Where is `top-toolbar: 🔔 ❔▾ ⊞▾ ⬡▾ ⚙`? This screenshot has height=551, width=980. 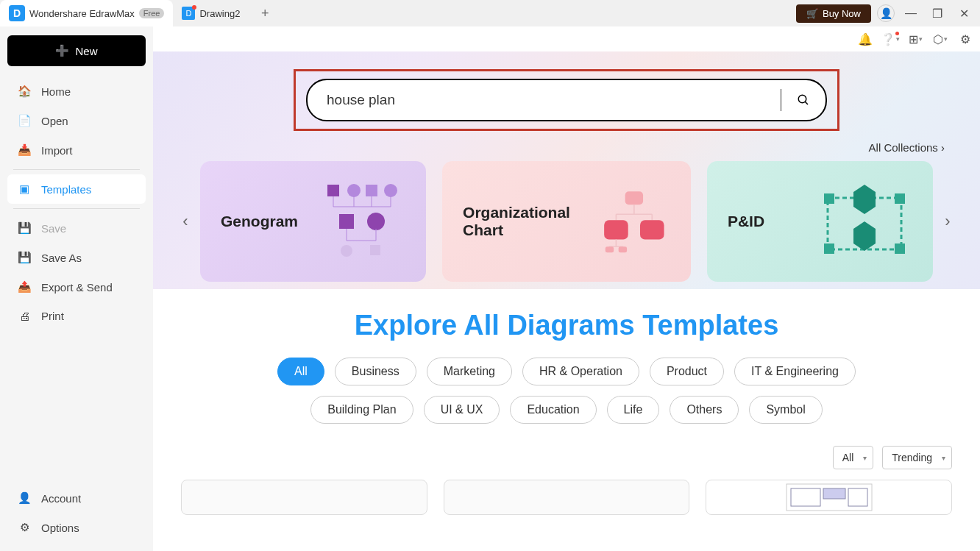 top-toolbar: 🔔 ❔▾ ⊞▾ ⬡▾ ⚙ is located at coordinates (567, 39).